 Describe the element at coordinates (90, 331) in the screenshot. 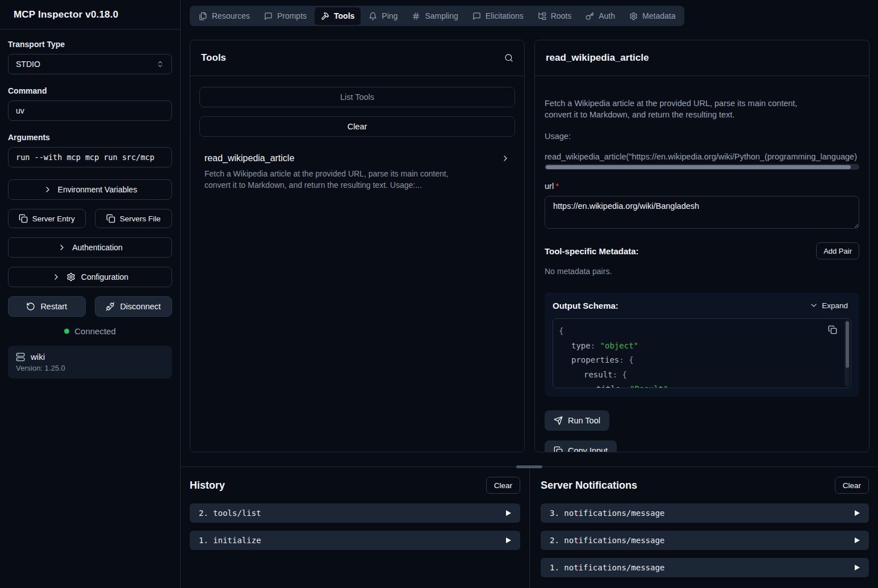

I see `connection-status: Connected` at that location.